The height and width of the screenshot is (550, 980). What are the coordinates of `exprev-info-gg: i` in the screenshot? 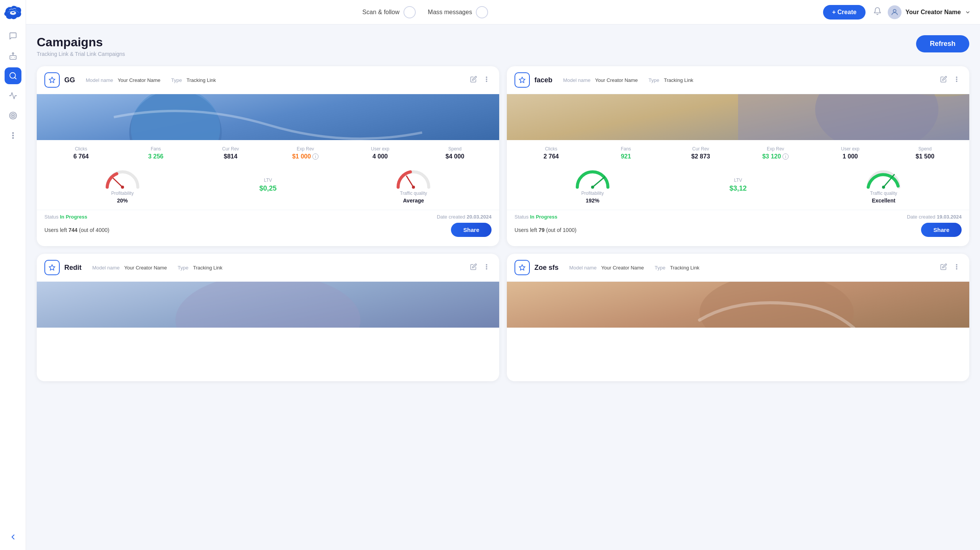 It's located at (315, 157).